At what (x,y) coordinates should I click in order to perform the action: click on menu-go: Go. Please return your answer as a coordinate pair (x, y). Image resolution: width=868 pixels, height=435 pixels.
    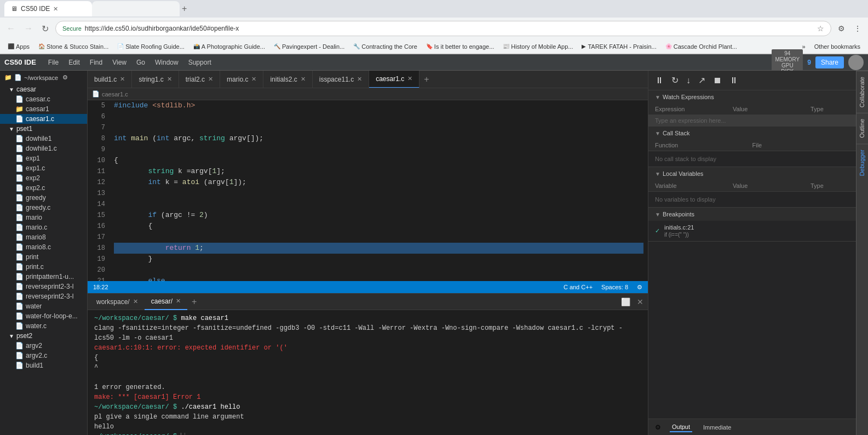
    Looking at the image, I should click on (141, 62).